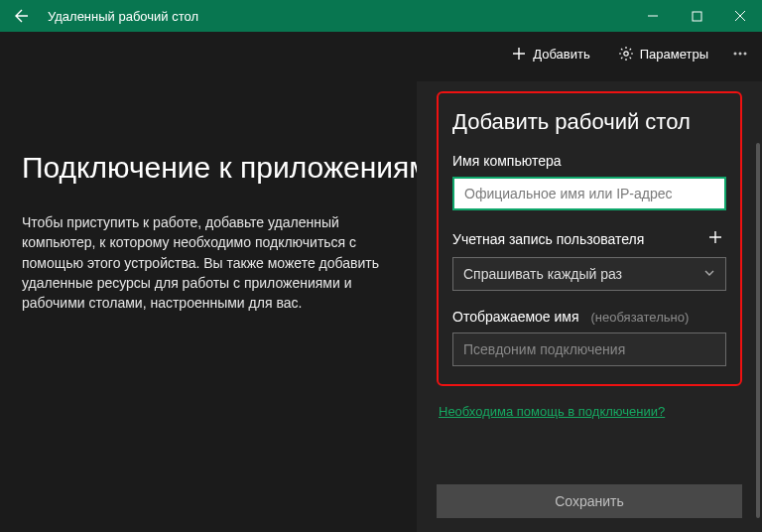  I want to click on display-label: Отображаемое имя, so click(516, 317).